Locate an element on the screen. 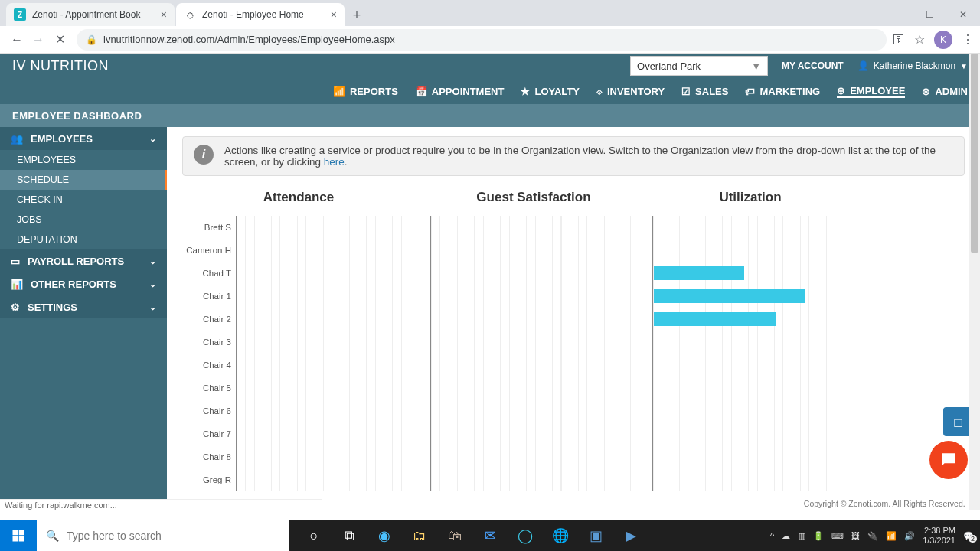 This screenshot has width=980, height=551. taskbar-apps: ○ ⧉ ◉ 🗂 🛍 ✉ ◯ 🌐 ▣ ▶ is located at coordinates (472, 536).